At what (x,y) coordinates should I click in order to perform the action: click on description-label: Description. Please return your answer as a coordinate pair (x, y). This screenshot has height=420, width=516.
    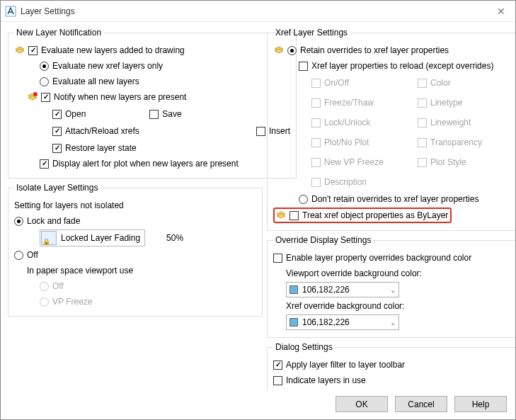
    Looking at the image, I should click on (345, 182).